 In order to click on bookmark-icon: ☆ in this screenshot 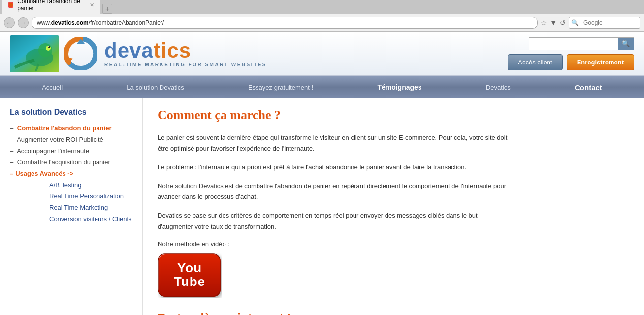, I will do `click(544, 23)`.